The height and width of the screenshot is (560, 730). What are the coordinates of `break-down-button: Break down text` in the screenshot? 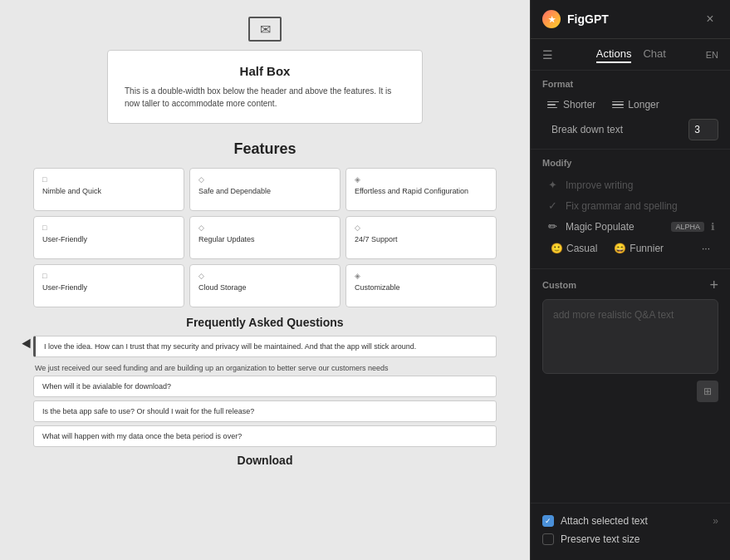 It's located at (585, 130).